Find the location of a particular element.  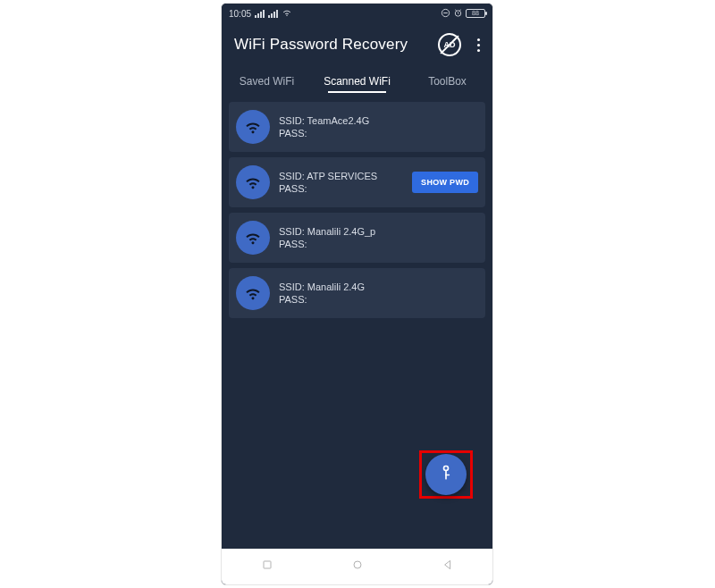

battery-icon: 88 is located at coordinates (475, 13).